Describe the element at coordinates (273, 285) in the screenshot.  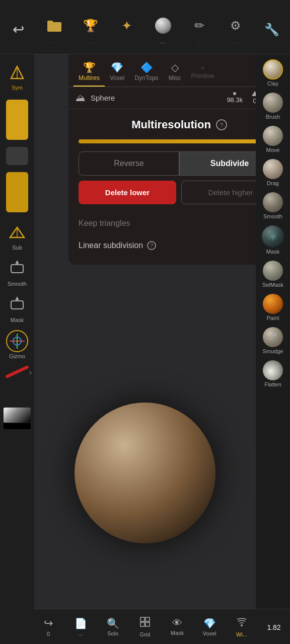
I see `selmask-tool-label: SelMask` at that location.